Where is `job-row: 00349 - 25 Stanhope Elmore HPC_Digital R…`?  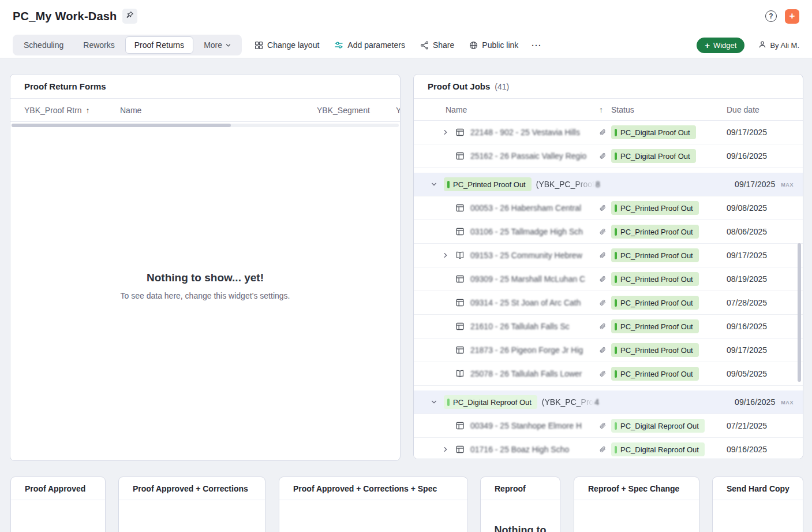 job-row: 00349 - 25 Stanhope Elmore HPC_Digital R… is located at coordinates (608, 426).